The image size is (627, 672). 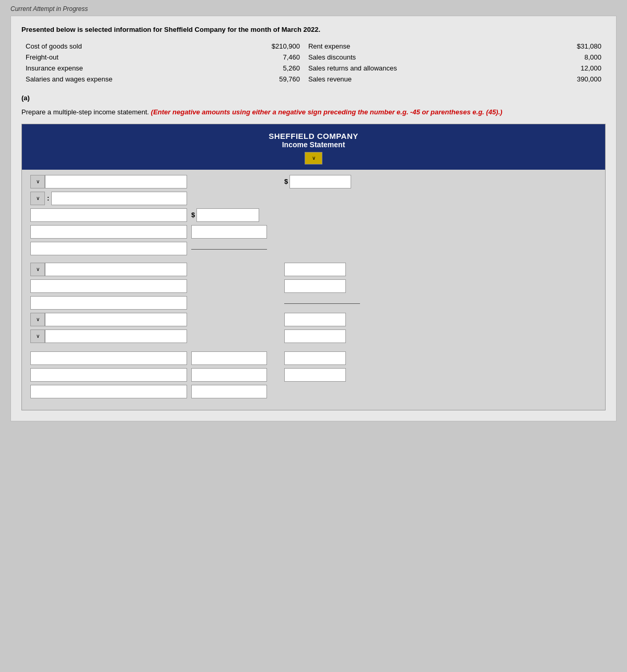 What do you see at coordinates (116, 336) in the screenshot?
I see `row10-label-input` at bounding box center [116, 336].